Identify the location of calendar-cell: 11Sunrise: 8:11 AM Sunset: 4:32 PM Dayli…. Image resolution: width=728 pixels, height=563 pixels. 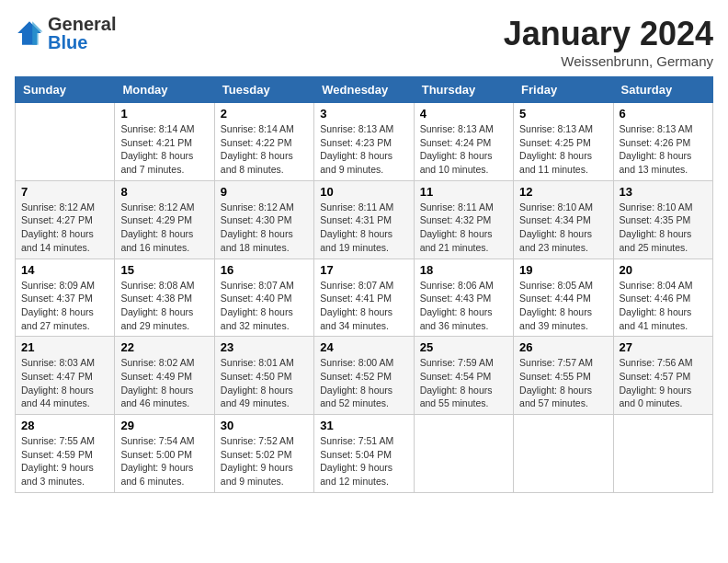
(463, 219).